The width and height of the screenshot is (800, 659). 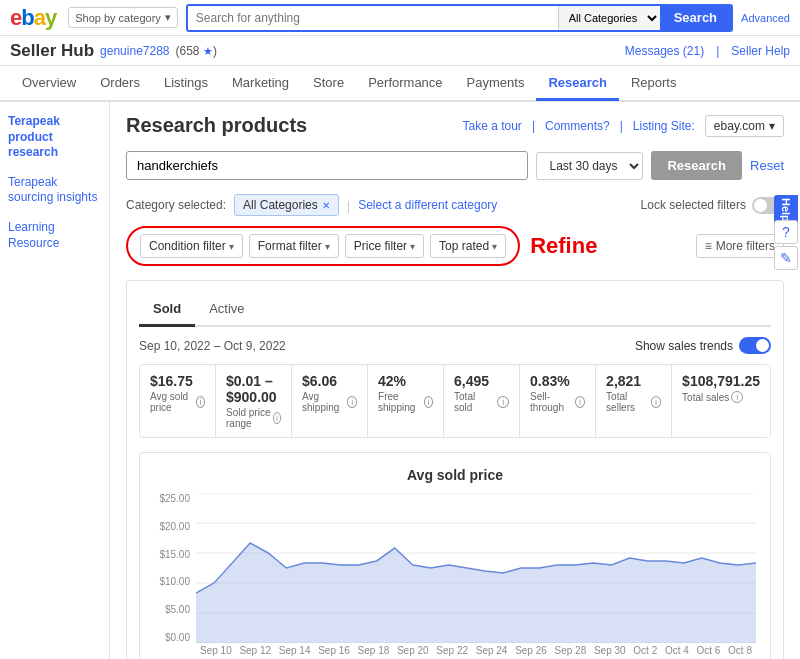 What do you see at coordinates (496, 84) in the screenshot?
I see `nav-item-payments: Payments` at bounding box center [496, 84].